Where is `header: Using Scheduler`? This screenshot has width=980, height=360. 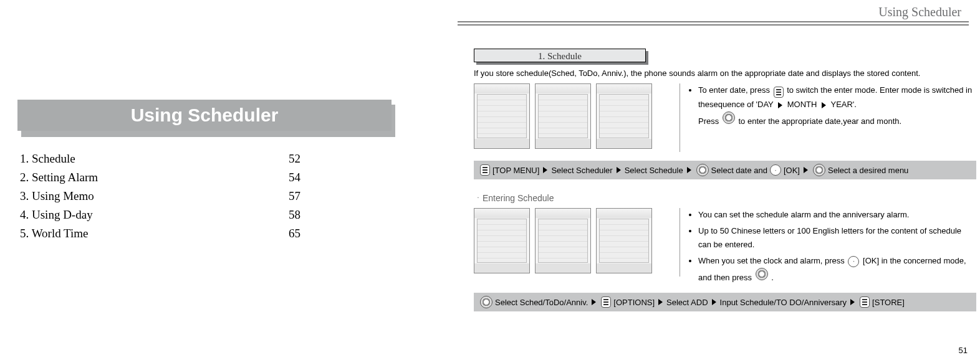 header: Using Scheduler is located at coordinates (713, 15).